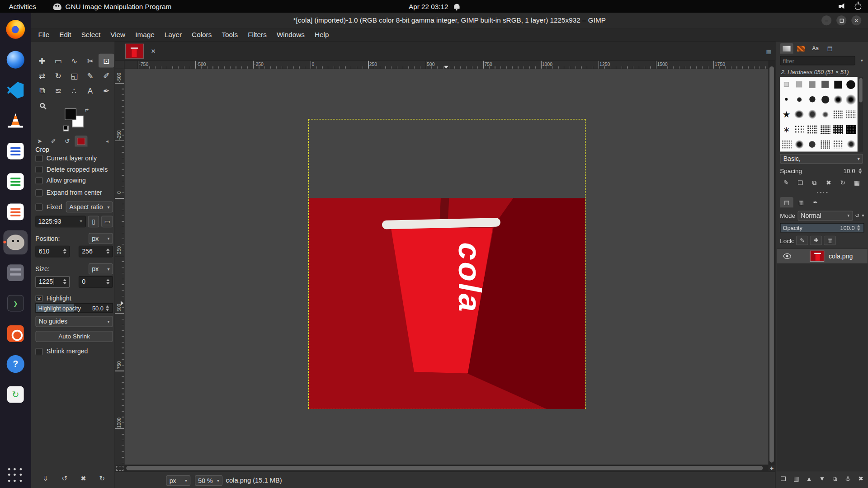 This screenshot has width=868, height=488. I want to click on new-layer-button: ❏, so click(783, 479).